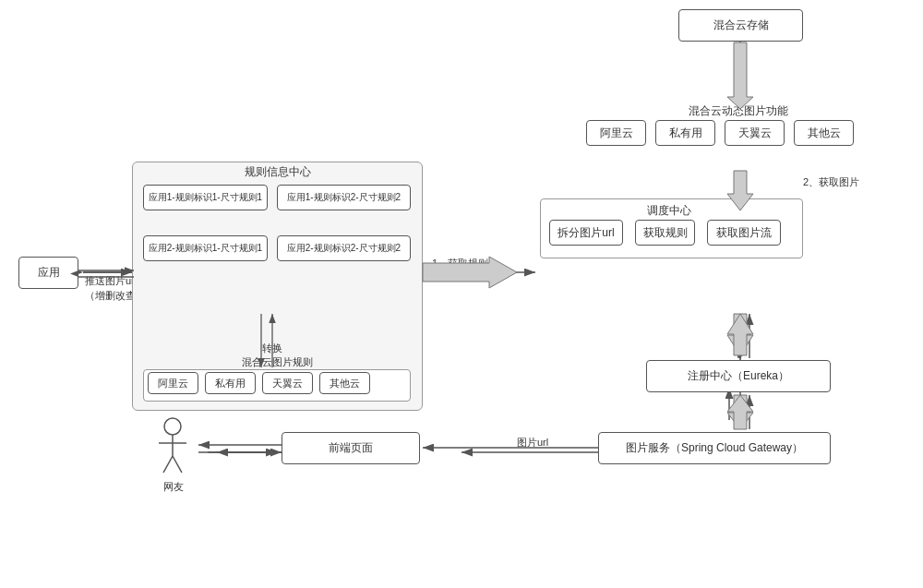  What do you see at coordinates (738, 377) in the screenshot?
I see `registry-box: 注册中心（Eureka）` at bounding box center [738, 377].